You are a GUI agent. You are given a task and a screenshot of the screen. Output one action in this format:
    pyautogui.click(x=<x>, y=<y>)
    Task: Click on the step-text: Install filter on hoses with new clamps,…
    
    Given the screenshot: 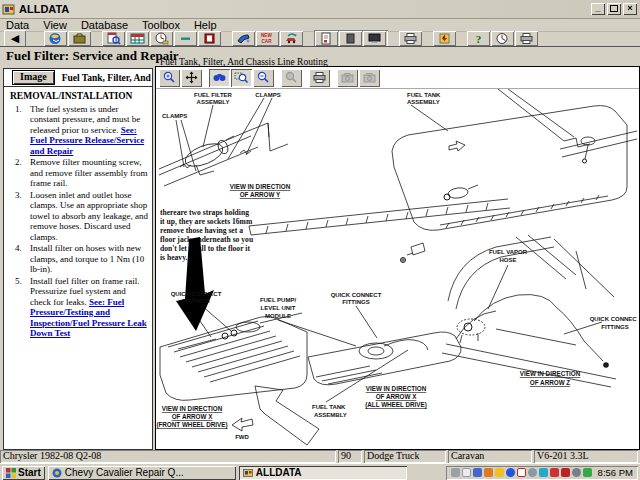 What is the action you would take?
    pyautogui.click(x=87, y=259)
    